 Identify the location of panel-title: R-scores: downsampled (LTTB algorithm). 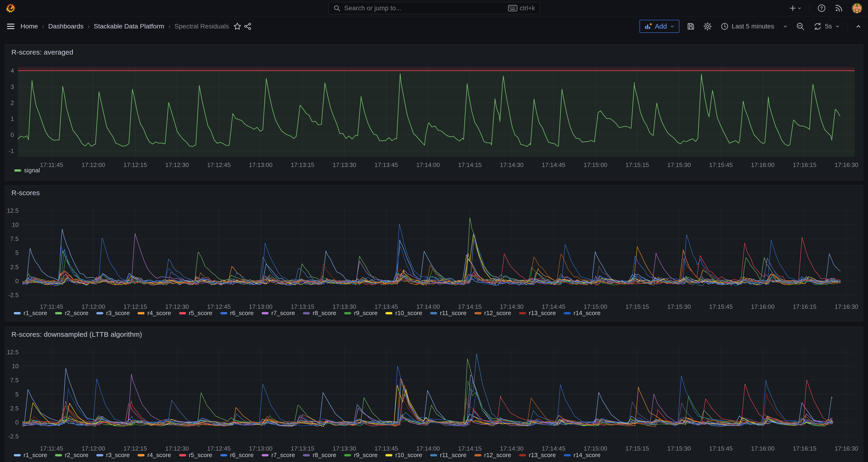
(77, 334).